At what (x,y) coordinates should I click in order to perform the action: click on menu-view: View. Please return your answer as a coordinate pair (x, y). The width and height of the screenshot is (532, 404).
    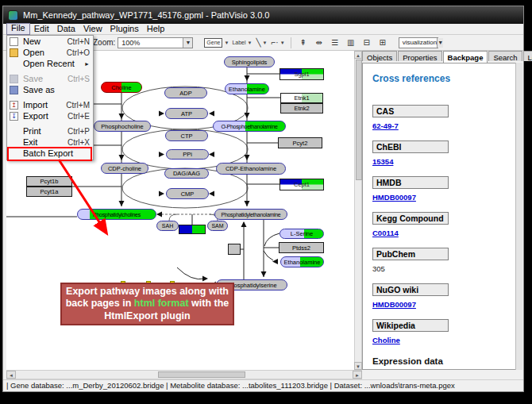
    Looking at the image, I should click on (93, 29).